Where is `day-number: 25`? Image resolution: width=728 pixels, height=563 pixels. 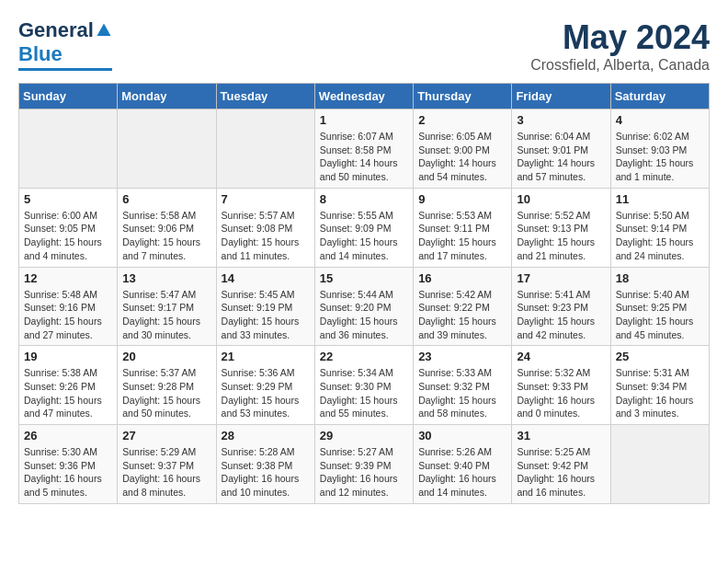
day-number: 25 is located at coordinates (660, 357).